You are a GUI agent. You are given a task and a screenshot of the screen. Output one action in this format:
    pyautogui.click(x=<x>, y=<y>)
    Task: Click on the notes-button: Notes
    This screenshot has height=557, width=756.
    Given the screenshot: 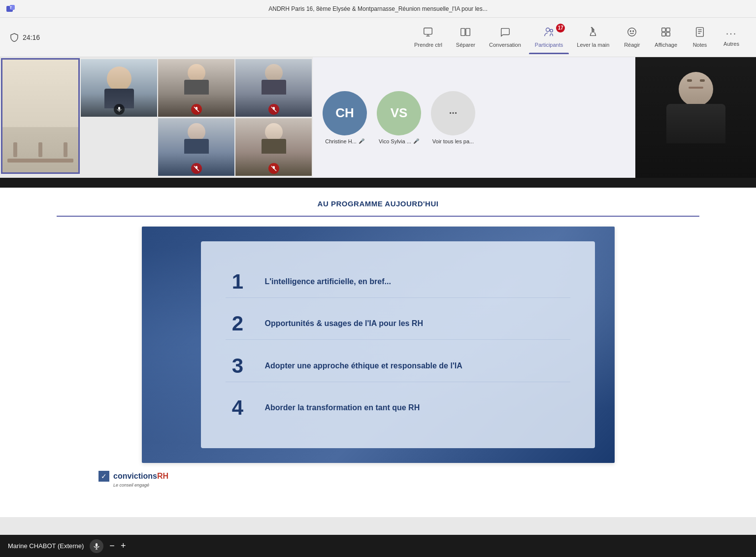 What is the action you would take?
    pyautogui.click(x=700, y=37)
    